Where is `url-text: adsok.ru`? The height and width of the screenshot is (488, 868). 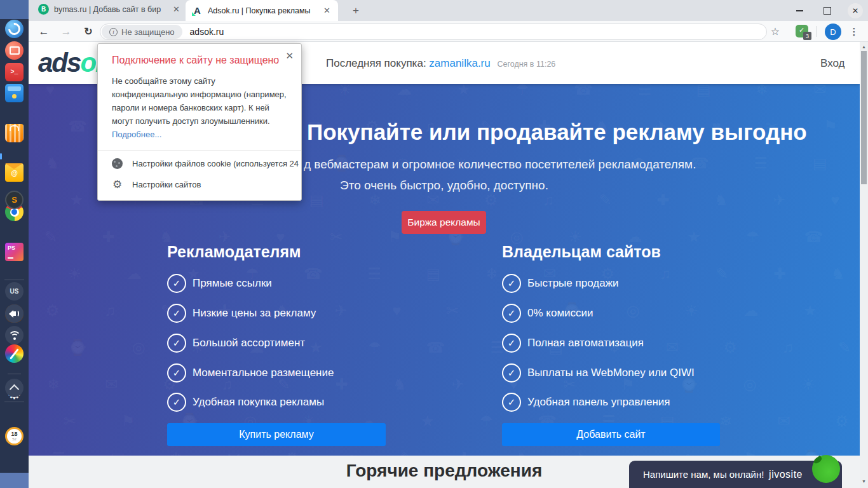
url-text: adsok.ru is located at coordinates (207, 32).